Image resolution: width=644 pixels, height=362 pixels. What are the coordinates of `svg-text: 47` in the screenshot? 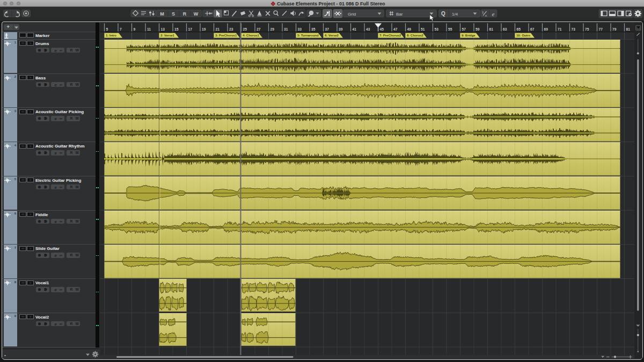 It's located at (396, 29).